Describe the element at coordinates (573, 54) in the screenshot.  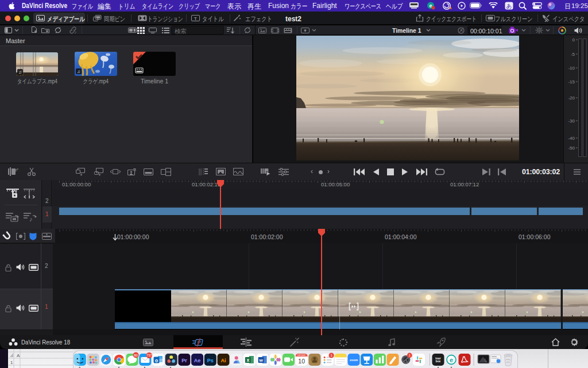
I see `svg-text: -5` at that location.